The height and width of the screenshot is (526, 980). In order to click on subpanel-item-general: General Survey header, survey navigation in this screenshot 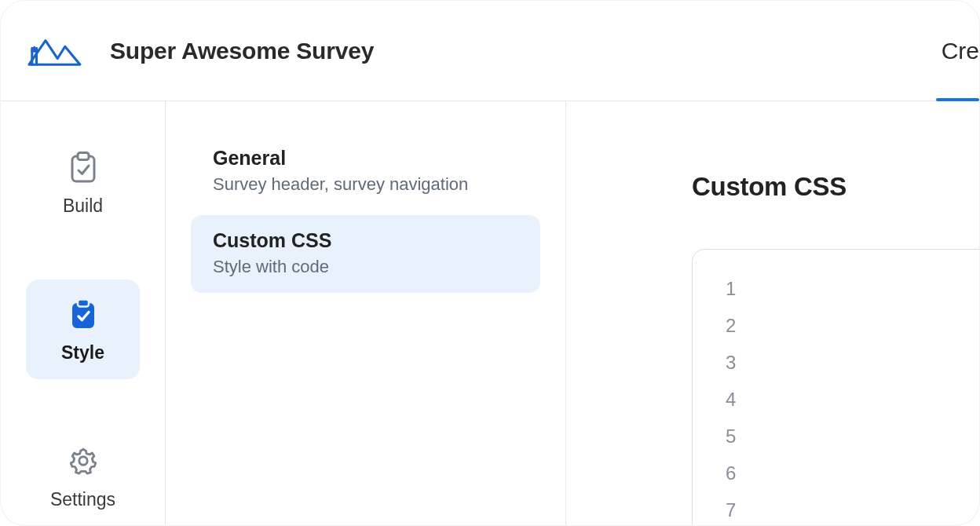, I will do `click(366, 171)`.